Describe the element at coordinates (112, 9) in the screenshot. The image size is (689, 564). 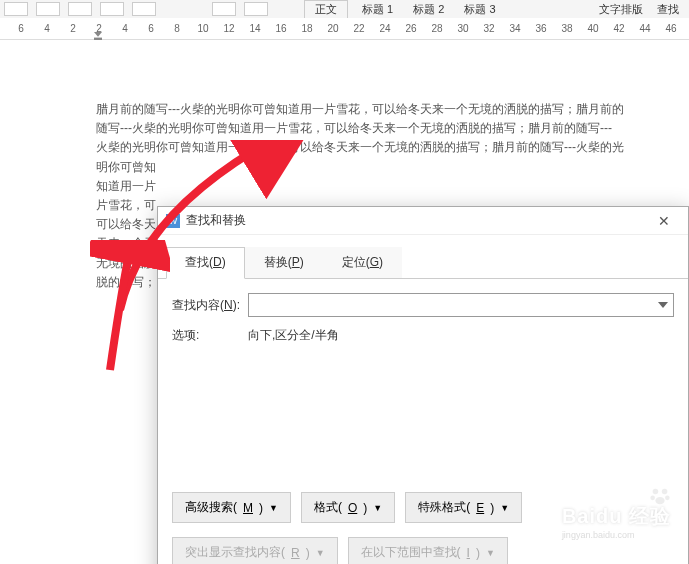
I see `toolbar-spacing-icon` at that location.